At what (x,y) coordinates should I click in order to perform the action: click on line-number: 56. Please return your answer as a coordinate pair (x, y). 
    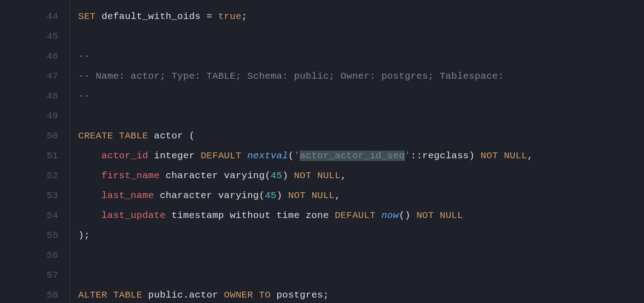
    Looking at the image, I should click on (29, 256).